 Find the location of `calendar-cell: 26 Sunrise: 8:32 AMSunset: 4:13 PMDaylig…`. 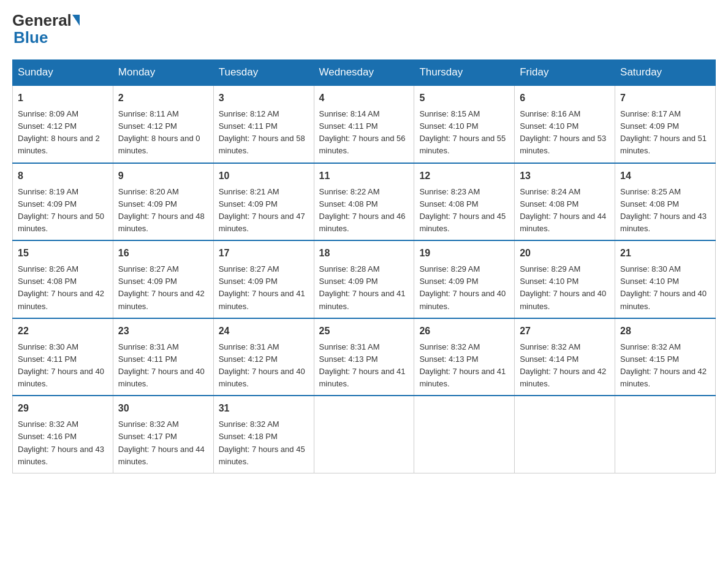

calendar-cell: 26 Sunrise: 8:32 AMSunset: 4:13 PMDaylig… is located at coordinates (464, 357).